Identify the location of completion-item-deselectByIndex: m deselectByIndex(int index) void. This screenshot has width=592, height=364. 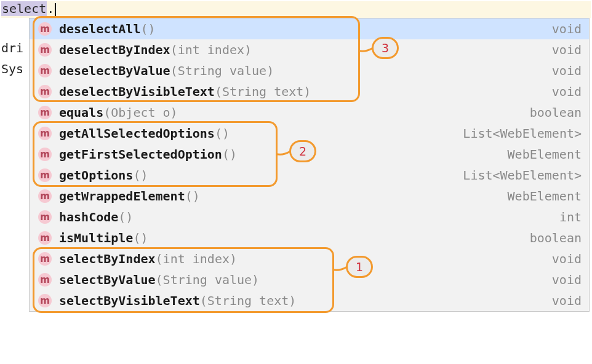
(309, 50).